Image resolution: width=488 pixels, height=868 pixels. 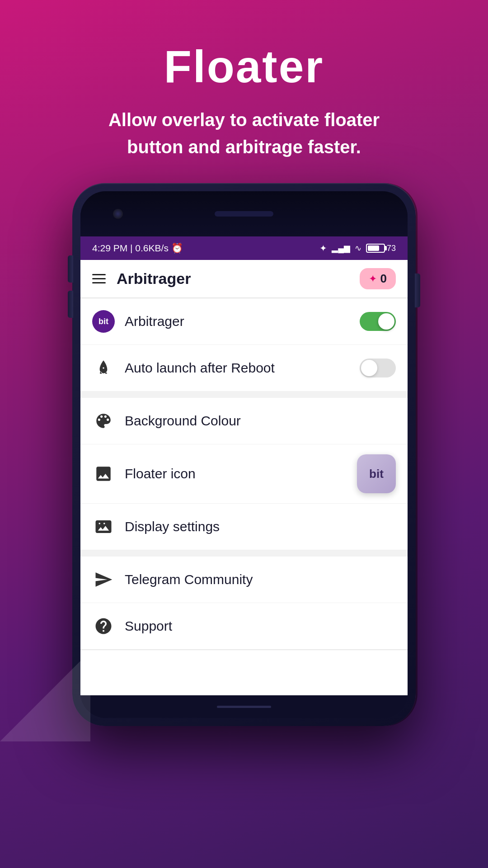 I want to click on section-1: bit Arbitrager, so click(x=244, y=345).